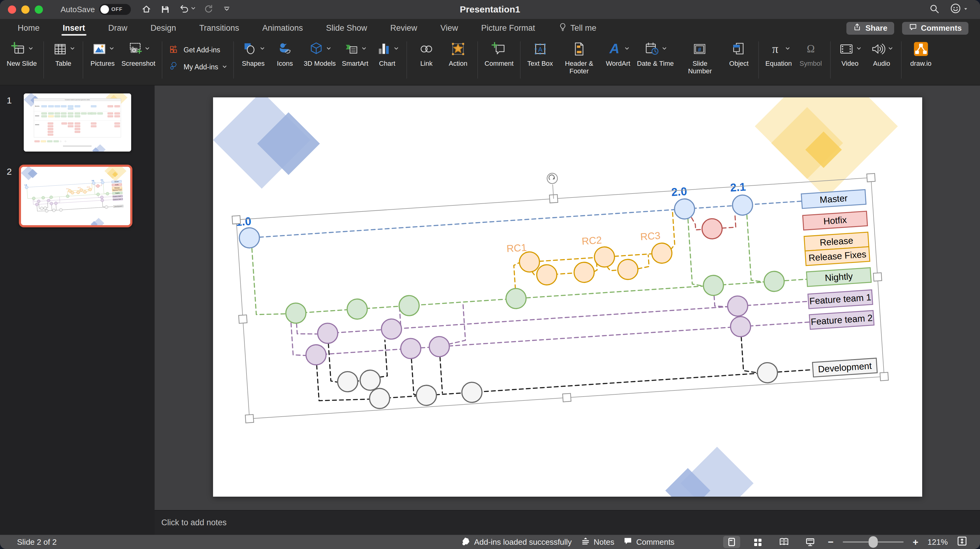 The height and width of the screenshot is (549, 980). I want to click on tab-design: Design, so click(164, 28).